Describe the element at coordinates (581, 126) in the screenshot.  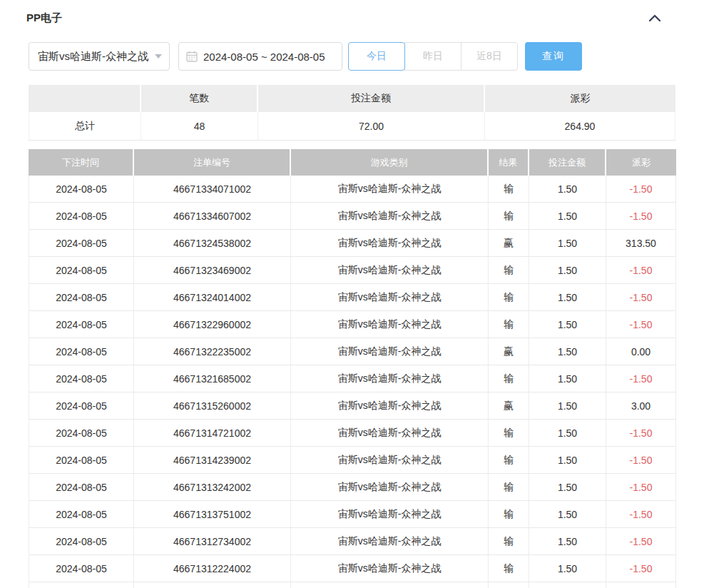
I see `summary-total-payout: 264.90` at that location.